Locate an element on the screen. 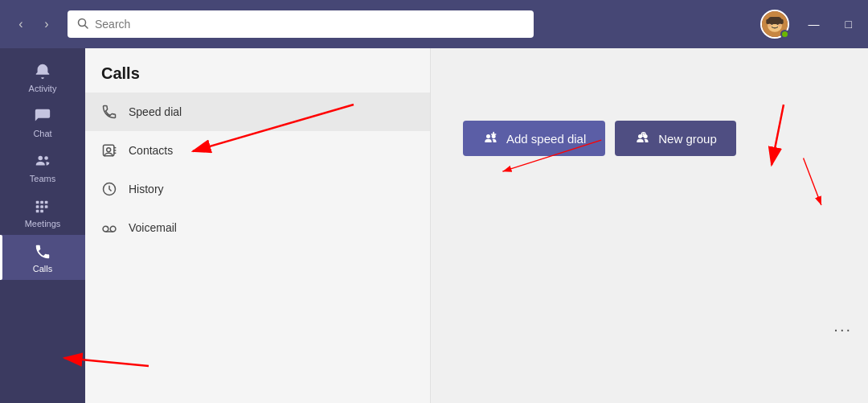  speed-dial-label: Speed dial is located at coordinates (155, 112).